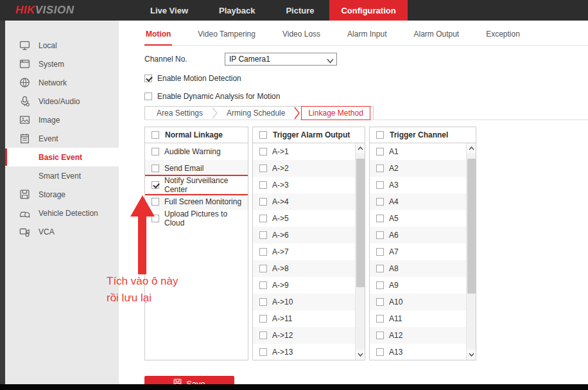 The height and width of the screenshot is (390, 588). What do you see at coordinates (304, 319) in the screenshot?
I see `alarm-output-row: A->11` at bounding box center [304, 319].